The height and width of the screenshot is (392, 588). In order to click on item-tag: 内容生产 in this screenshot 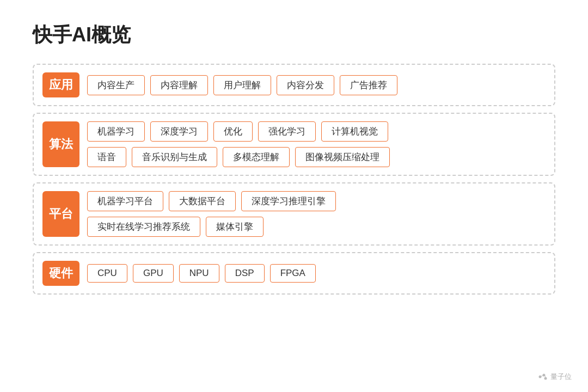, I will do `click(116, 85)`.